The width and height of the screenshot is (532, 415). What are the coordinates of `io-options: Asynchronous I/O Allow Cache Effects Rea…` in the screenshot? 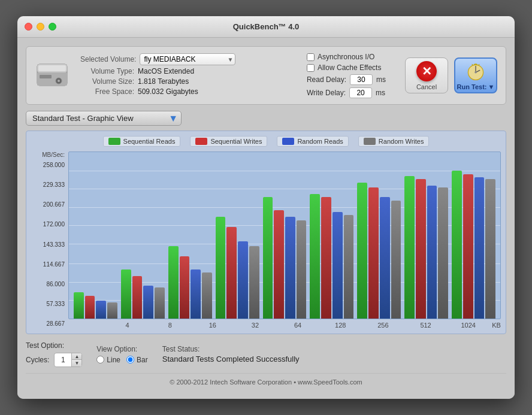 It's located at (346, 75).